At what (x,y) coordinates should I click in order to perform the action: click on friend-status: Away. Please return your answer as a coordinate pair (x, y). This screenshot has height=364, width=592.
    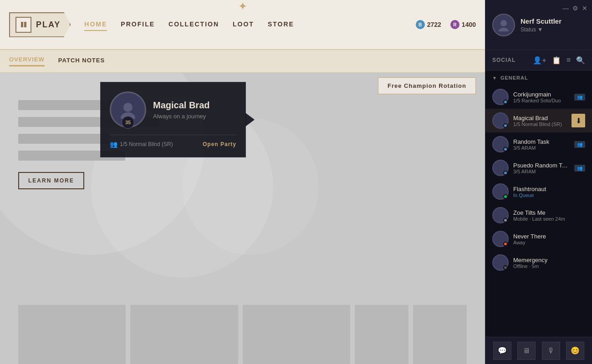
    Looking at the image, I should click on (549, 243).